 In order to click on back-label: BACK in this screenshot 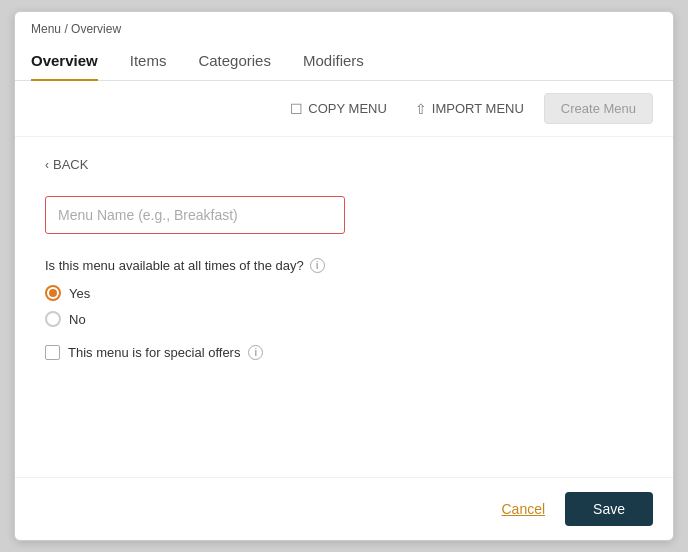, I will do `click(70, 164)`.